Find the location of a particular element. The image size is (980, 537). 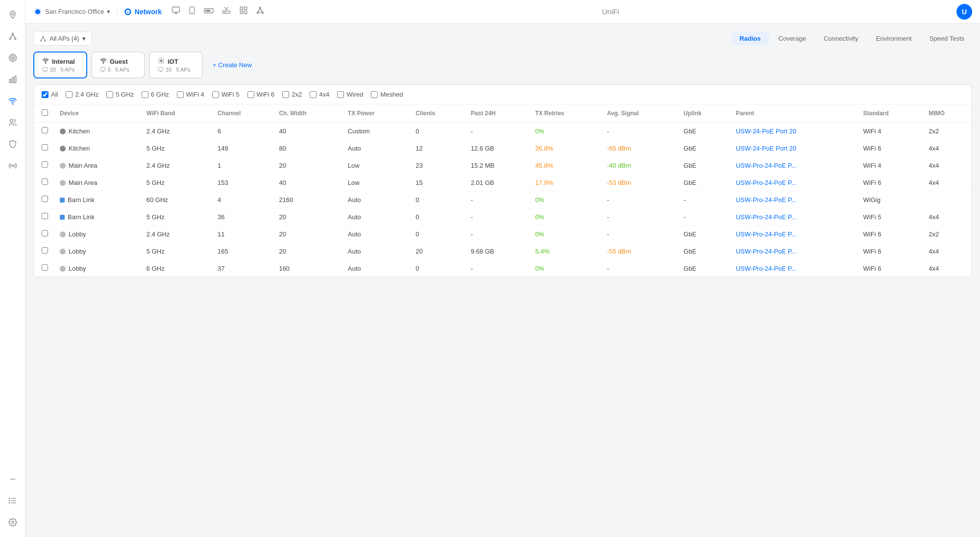

tab-speed-tests: Speed Tests is located at coordinates (947, 38).